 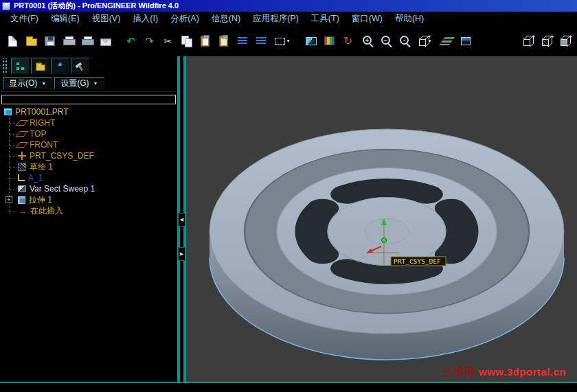 What do you see at coordinates (330, 41) in the screenshot?
I see `shade-button` at bounding box center [330, 41].